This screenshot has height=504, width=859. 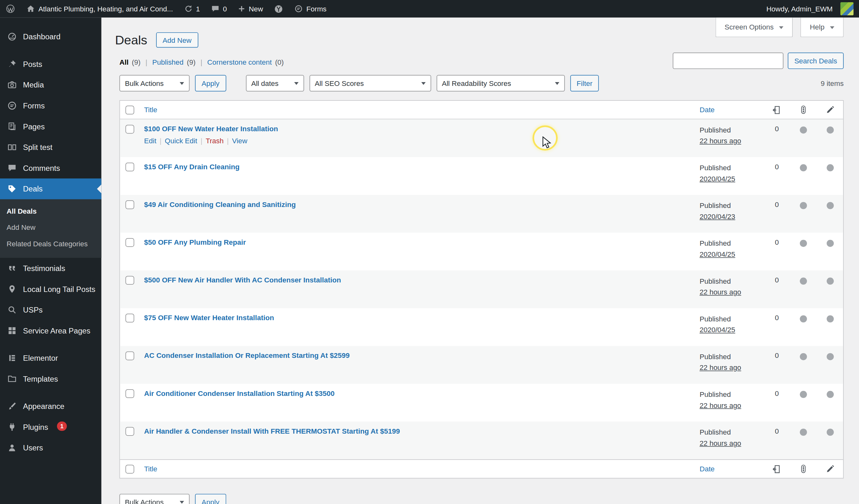 I want to click on screen-options-tab: Screen Options, so click(x=754, y=27).